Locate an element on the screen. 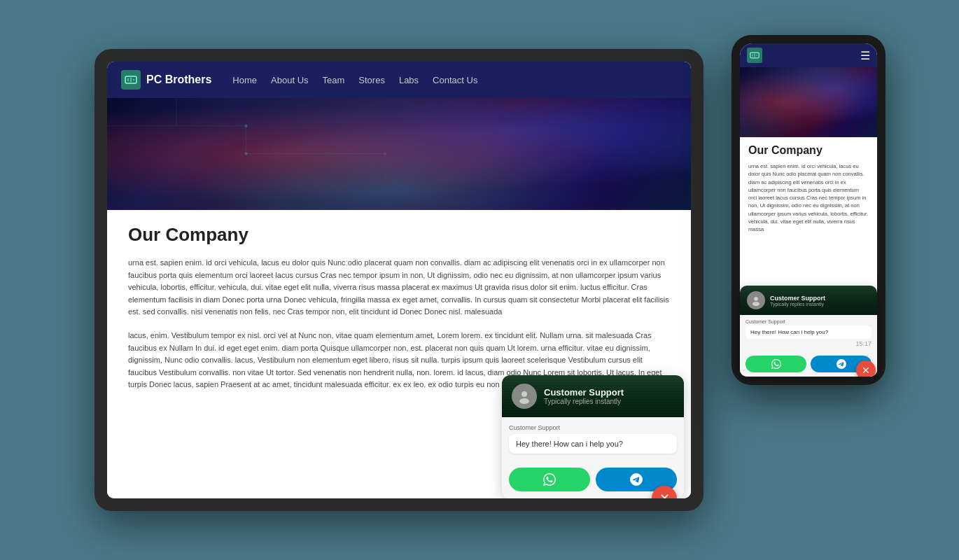 This screenshot has width=959, height=560. logo-area: PC Brothers is located at coordinates (167, 80).